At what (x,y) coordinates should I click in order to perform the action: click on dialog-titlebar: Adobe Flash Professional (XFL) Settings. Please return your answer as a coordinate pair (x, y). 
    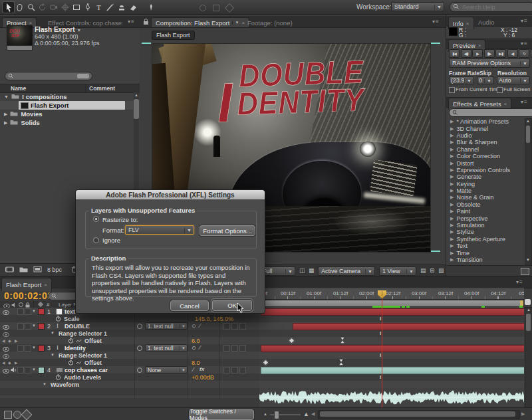
    Looking at the image, I should click on (170, 195).